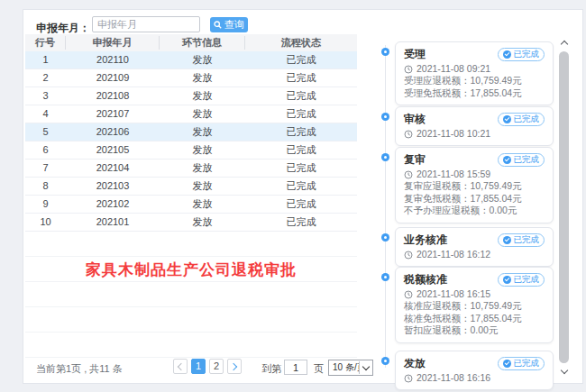 The height and width of the screenshot is (392, 586). Describe the element at coordinates (474, 306) in the screenshot. I see `timeline-detail-line: 核准应退税额：10,759.49元` at that location.